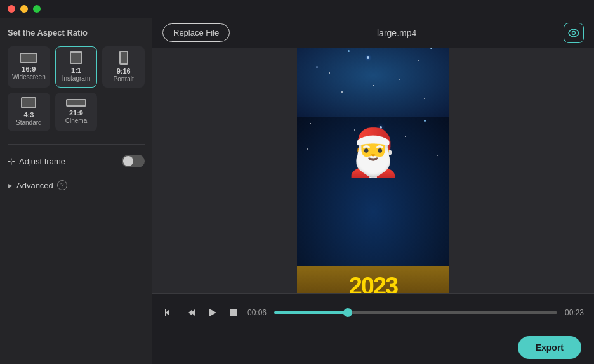 Image resolution: width=594 pixels, height=364 pixels. What do you see at coordinates (35, 185) in the screenshot?
I see `advanced-label: Advanced` at bounding box center [35, 185].